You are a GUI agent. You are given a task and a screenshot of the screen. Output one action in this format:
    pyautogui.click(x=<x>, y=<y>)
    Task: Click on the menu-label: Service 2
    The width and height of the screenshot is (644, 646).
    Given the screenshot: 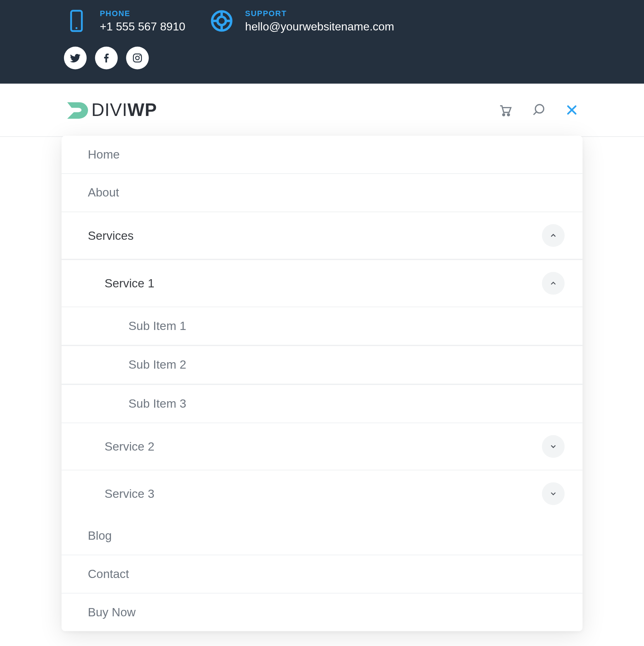 What is the action you would take?
    pyautogui.click(x=323, y=446)
    